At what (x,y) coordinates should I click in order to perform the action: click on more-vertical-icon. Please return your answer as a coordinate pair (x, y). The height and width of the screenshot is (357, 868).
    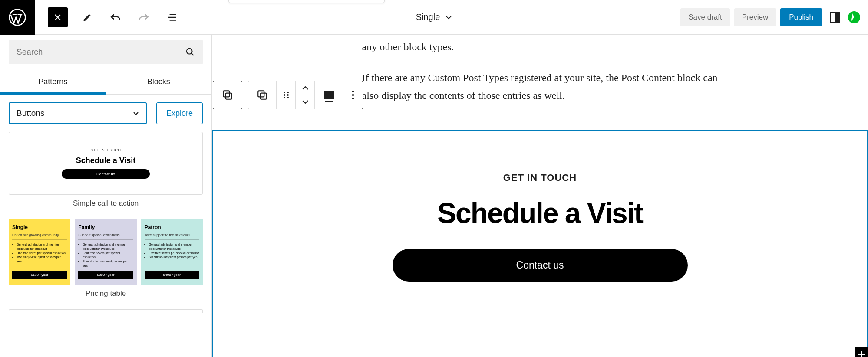
    Looking at the image, I should click on (353, 95).